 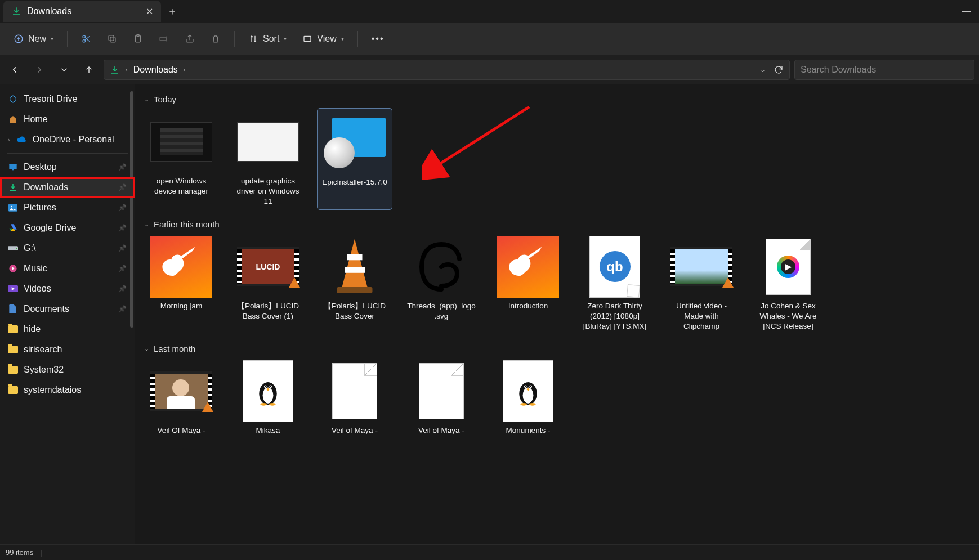 What do you see at coordinates (150, 11) in the screenshot?
I see `close-tab-button: ✕` at bounding box center [150, 11].